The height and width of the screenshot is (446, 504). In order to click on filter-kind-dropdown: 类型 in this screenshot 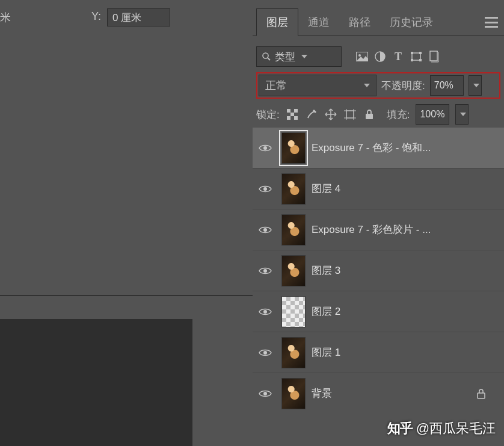, I will do `click(299, 57)`.